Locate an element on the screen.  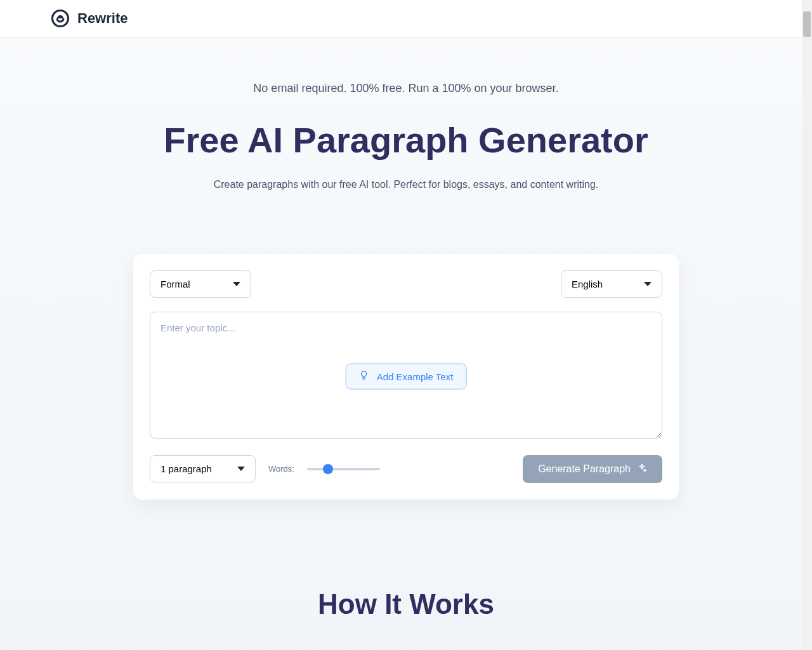
rewrite-logo-icon is located at coordinates (60, 18).